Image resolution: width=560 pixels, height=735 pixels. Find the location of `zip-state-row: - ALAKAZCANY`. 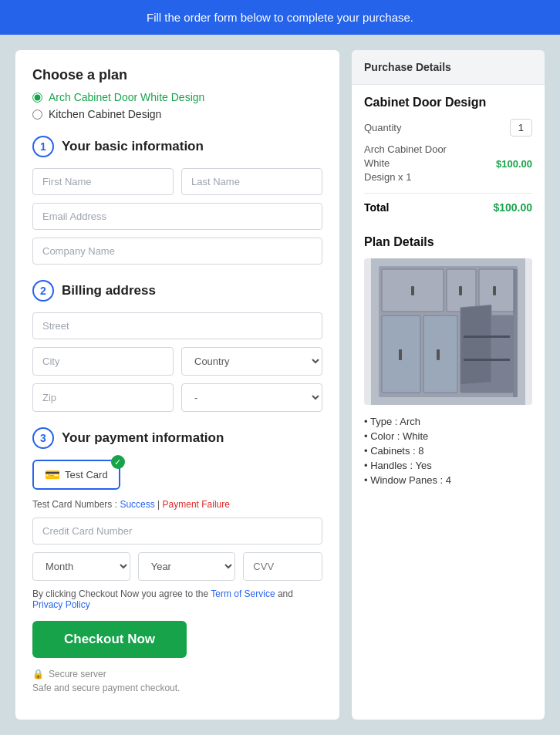

zip-state-row: - ALAKAZCANY is located at coordinates (177, 398).